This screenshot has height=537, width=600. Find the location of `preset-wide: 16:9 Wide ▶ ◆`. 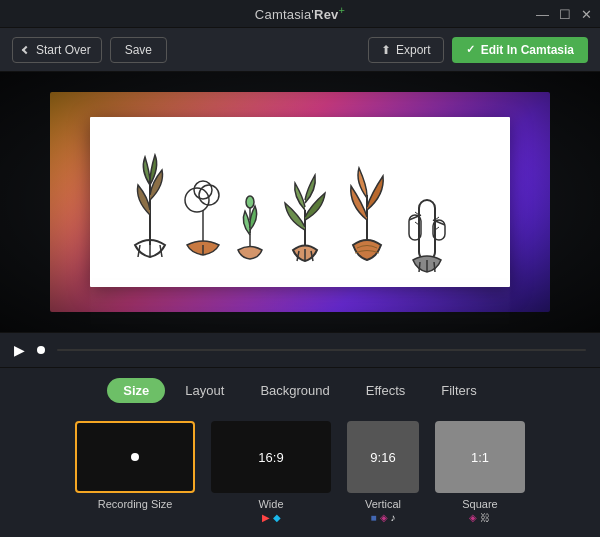

preset-wide: 16:9 Wide ▶ ◆ is located at coordinates (271, 472).